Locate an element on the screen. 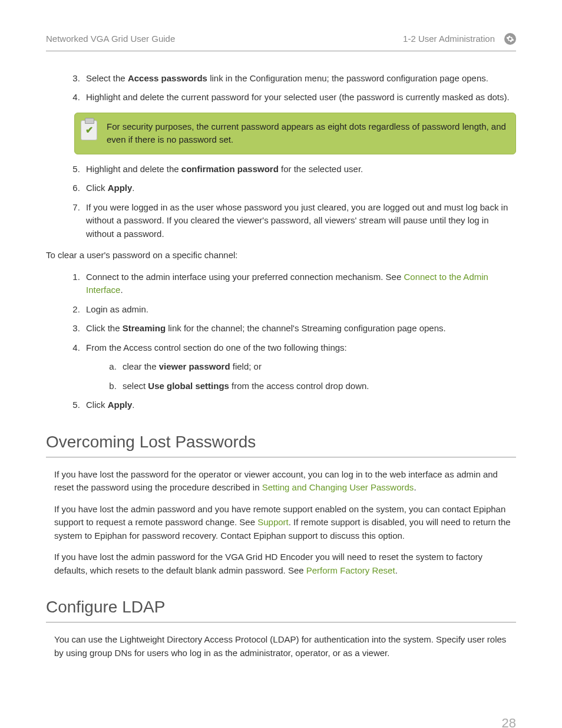  list-item: Highlight and delete the confirmation pa… is located at coordinates (299, 170).